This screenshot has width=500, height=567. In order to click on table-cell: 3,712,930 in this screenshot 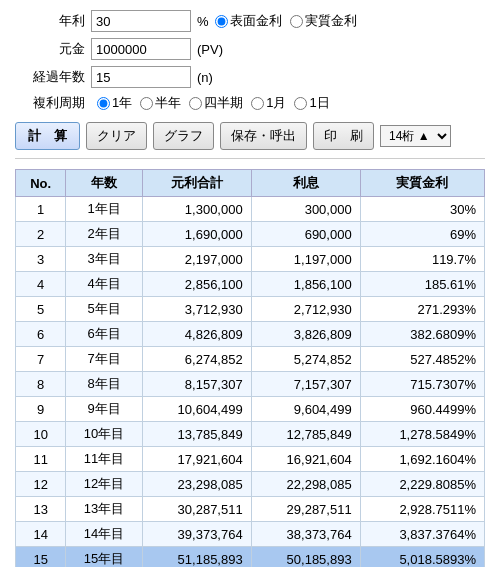, I will do `click(196, 310)`.